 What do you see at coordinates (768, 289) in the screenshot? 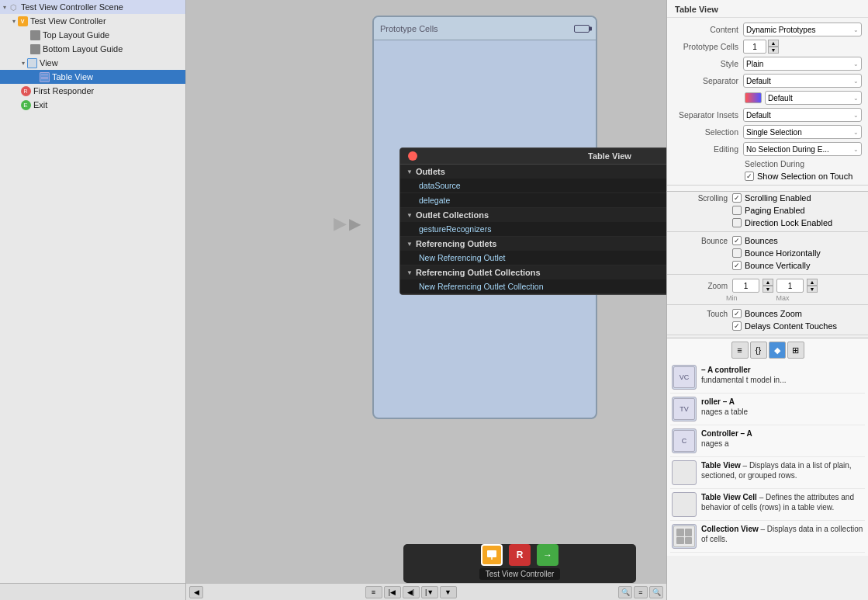
I see `zoom-min-down: ▼` at bounding box center [768, 289].